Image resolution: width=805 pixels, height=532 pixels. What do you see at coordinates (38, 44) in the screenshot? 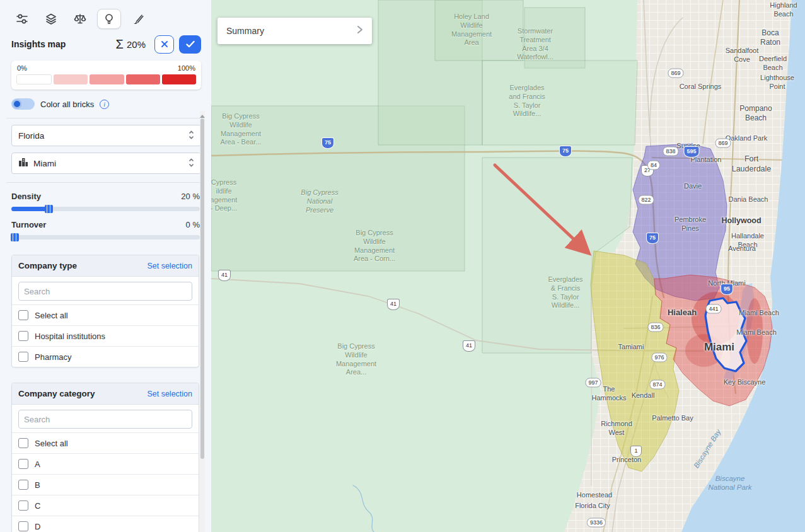
I see `insights-map-title: Insights map` at bounding box center [38, 44].